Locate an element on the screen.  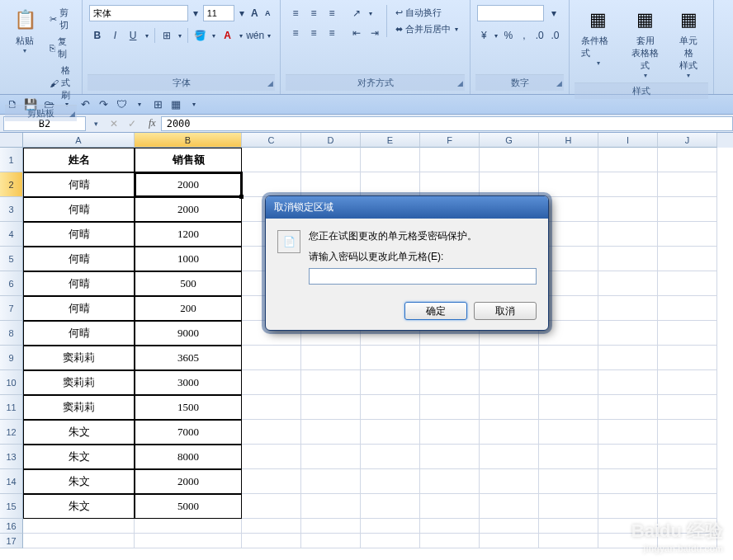
dialog-line2: 请输入密码以更改此单元格(E): is located at coordinates (423, 257).